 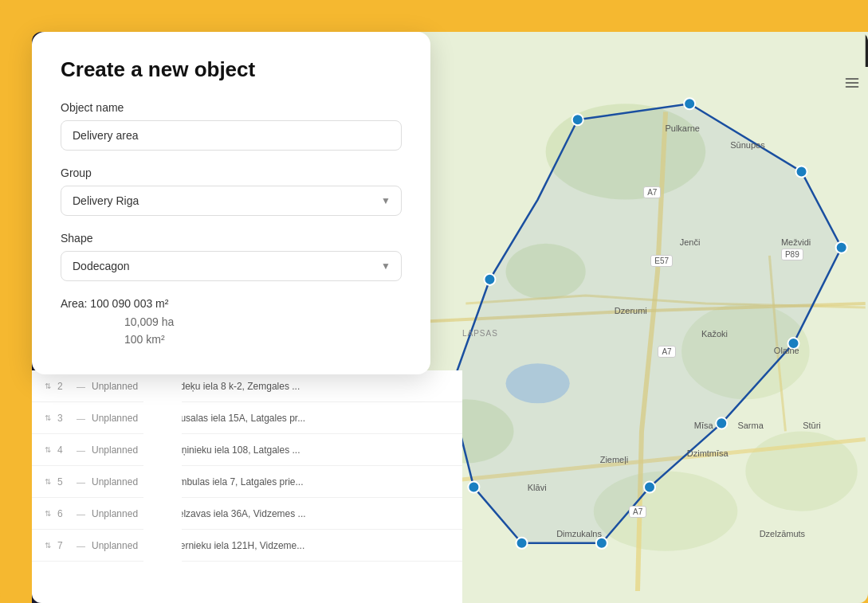 What do you see at coordinates (236, 514) in the screenshot?
I see `route-address: Dzelzavas iela 36A, Vidzemes ...` at bounding box center [236, 514].